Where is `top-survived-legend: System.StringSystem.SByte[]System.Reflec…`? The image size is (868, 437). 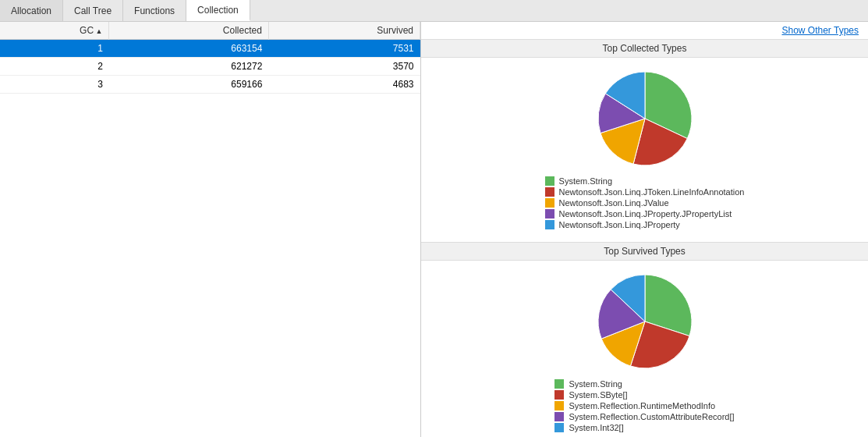 top-survived-legend: System.StringSystem.SByte[]System.Reflec… is located at coordinates (644, 407).